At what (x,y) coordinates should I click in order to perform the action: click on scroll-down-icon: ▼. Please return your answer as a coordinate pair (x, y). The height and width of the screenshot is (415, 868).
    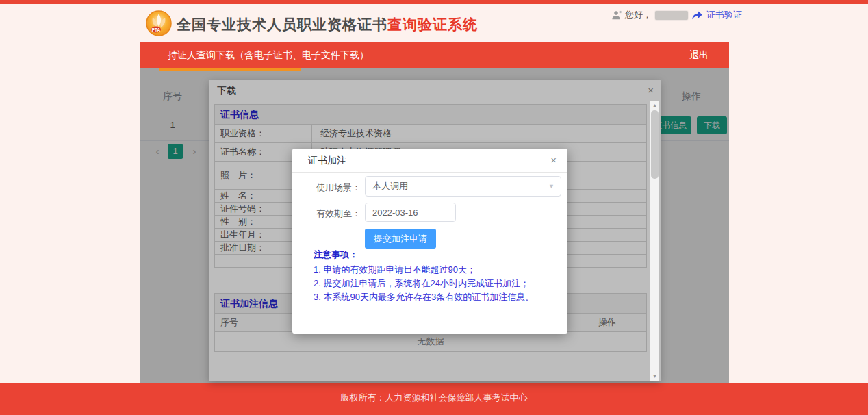
    Looking at the image, I should click on (654, 377).